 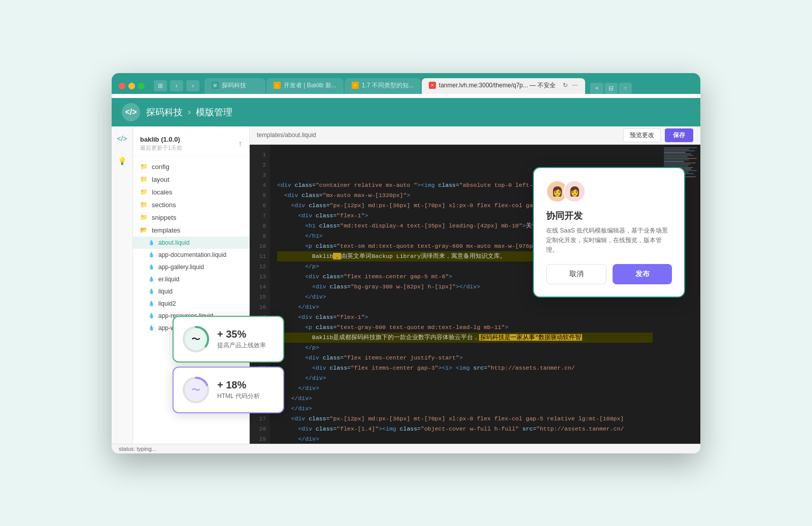 What do you see at coordinates (609, 191) in the screenshot?
I see `collab-avatars: 👩 👩` at bounding box center [609, 191].